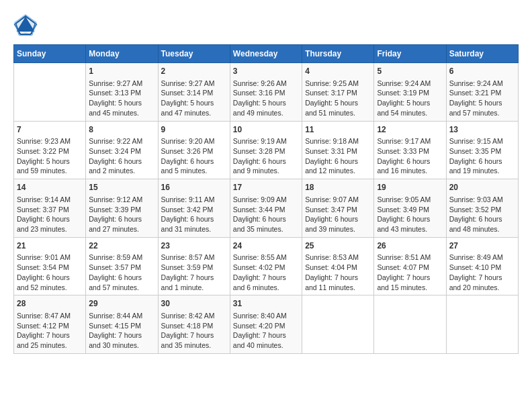  What do you see at coordinates (410, 287) in the screenshot?
I see `day-info: and 15 minutes.` at bounding box center [410, 287].